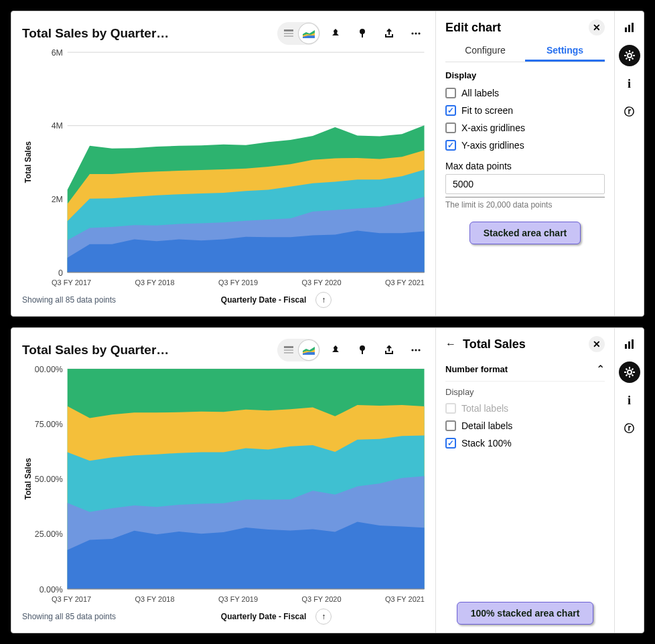 Image resolution: width=655 pixels, height=644 pixels. I want to click on checkbox-all-labels: All labels, so click(525, 93).